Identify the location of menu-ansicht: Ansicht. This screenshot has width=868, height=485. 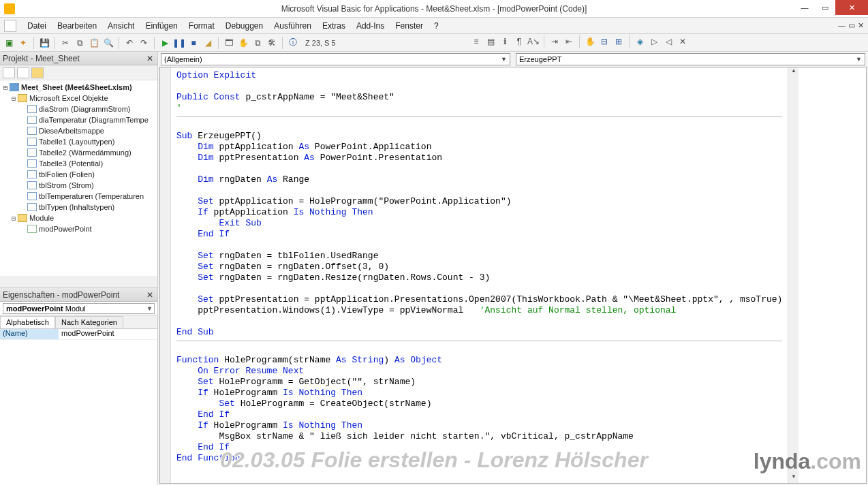
(121, 26).